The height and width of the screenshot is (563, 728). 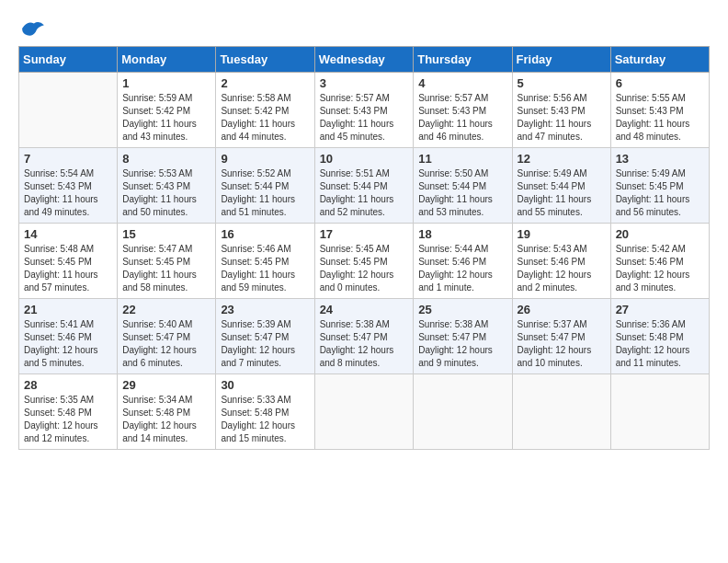 What do you see at coordinates (364, 412) in the screenshot?
I see `calendar-week-row: 28Sunrise: 5:35 AM Sunset: 5:48 PM Dayli…` at bounding box center [364, 412].